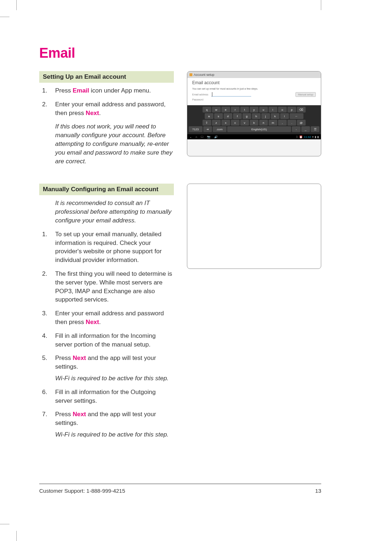 Image resolution: width=392 pixels, height=541 pixels. Describe the element at coordinates (201, 94) in the screenshot. I see `field-label-email: Email address` at that location.